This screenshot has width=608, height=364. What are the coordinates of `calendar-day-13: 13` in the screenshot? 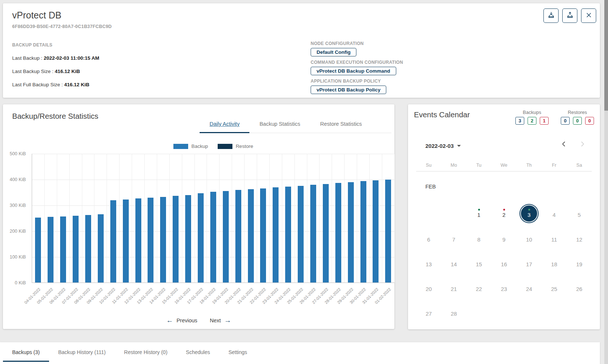 It's located at (429, 263).